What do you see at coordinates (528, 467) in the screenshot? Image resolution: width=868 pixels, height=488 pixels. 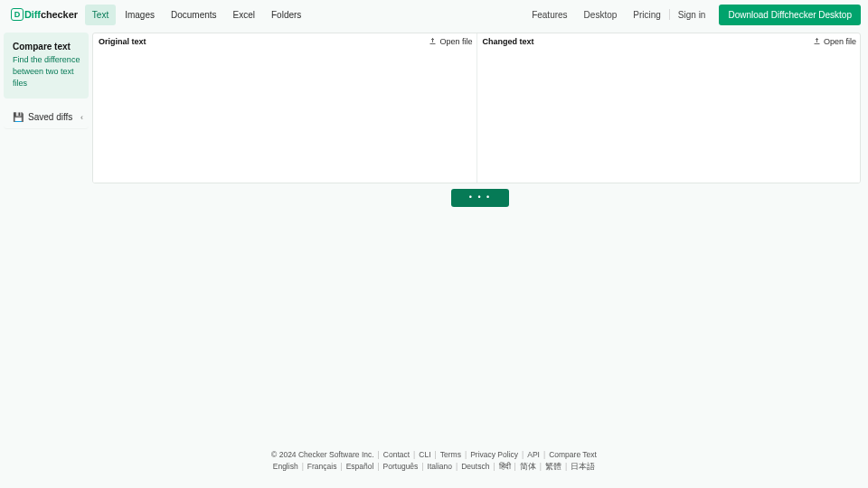 I see `footer-lang-zh-simplified: 简体` at bounding box center [528, 467].